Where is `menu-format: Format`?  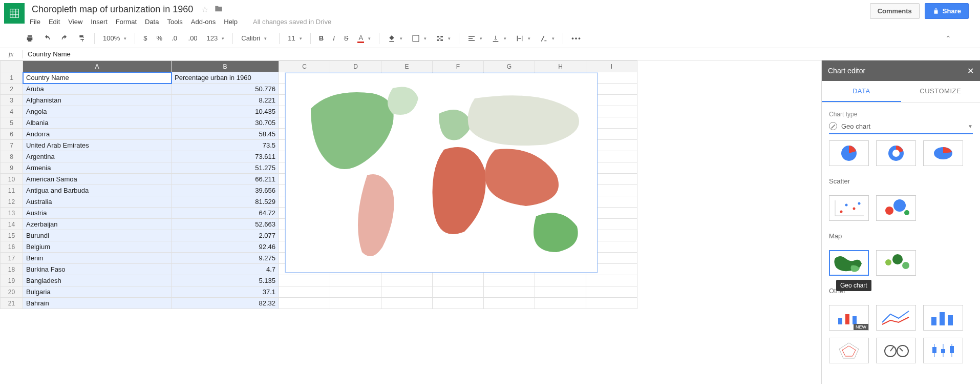 menu-format: Format is located at coordinates (126, 22).